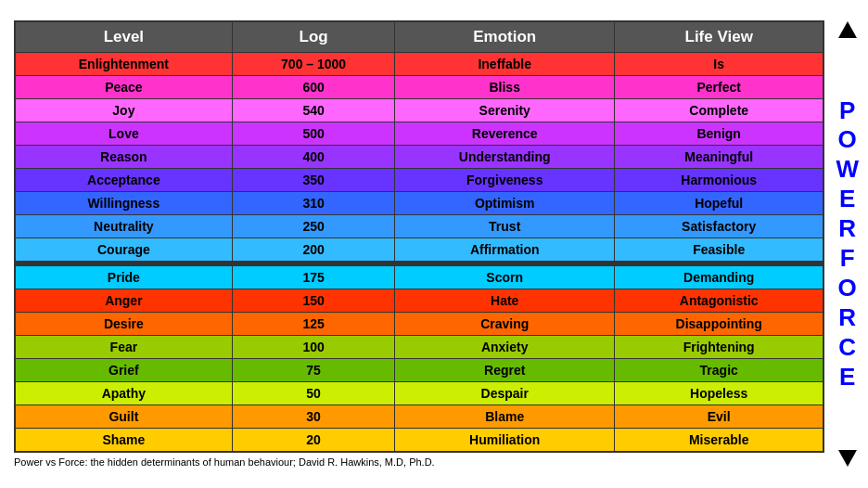  I want to click on cell-level: Willingness, so click(123, 204).